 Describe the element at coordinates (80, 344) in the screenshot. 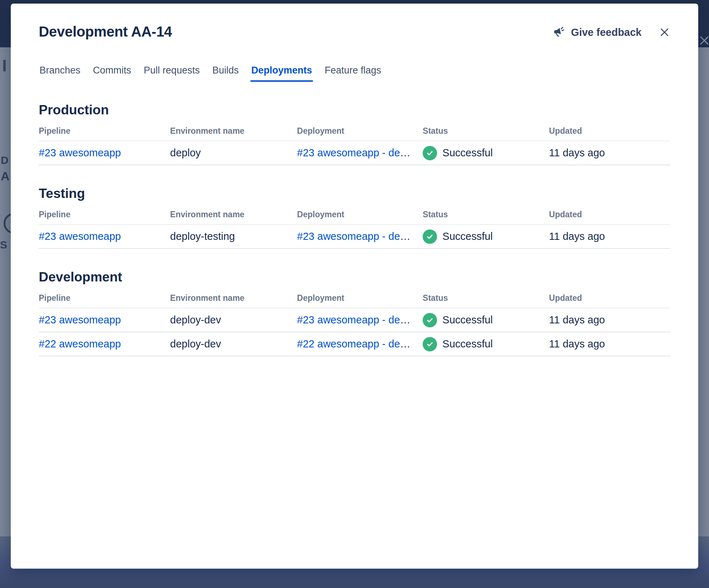

I see `pipeline-link: #22 awesomeapp` at that location.